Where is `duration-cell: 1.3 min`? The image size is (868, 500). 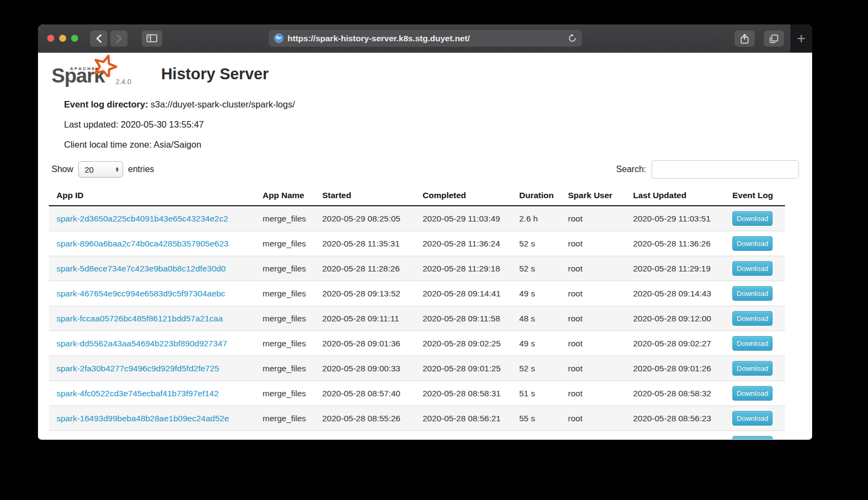 duration-cell: 1.3 min is located at coordinates (536, 435).